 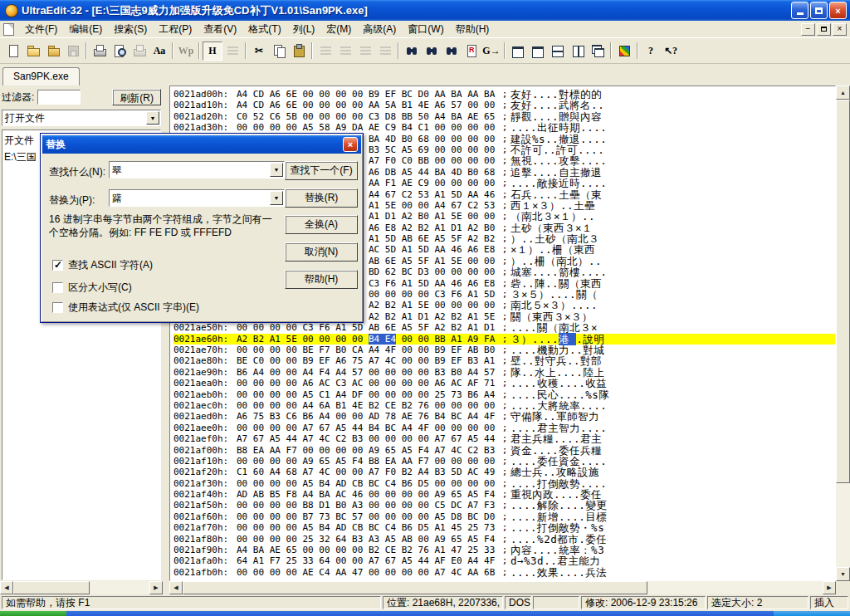 I want to click on split-vertical-button, so click(x=578, y=51).